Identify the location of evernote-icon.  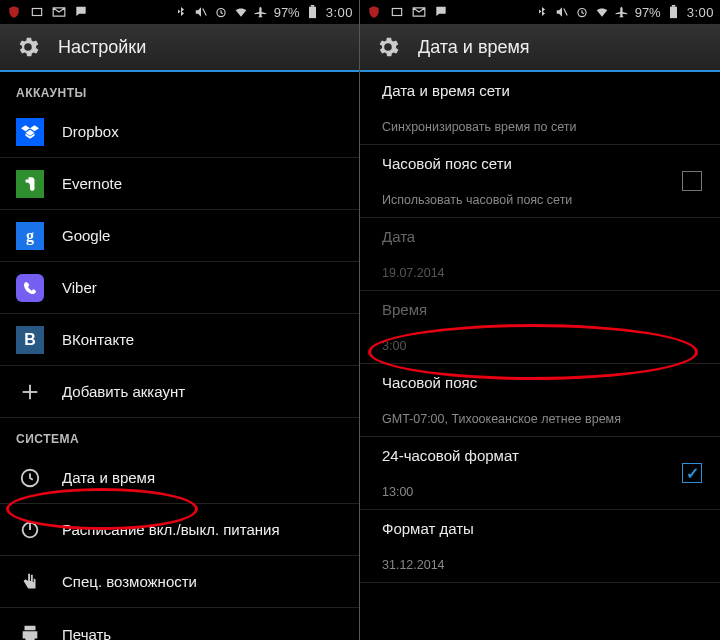
(30, 184).